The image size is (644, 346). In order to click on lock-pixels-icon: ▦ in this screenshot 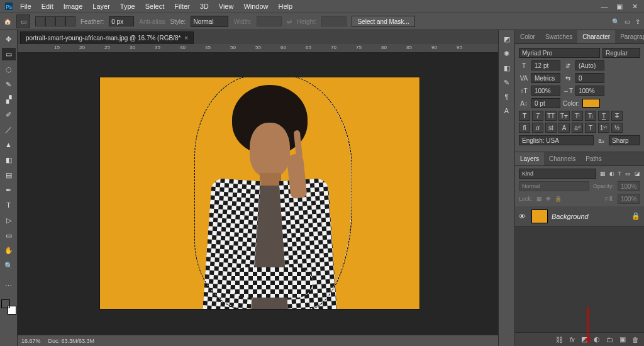, I will do `click(540, 199)`.